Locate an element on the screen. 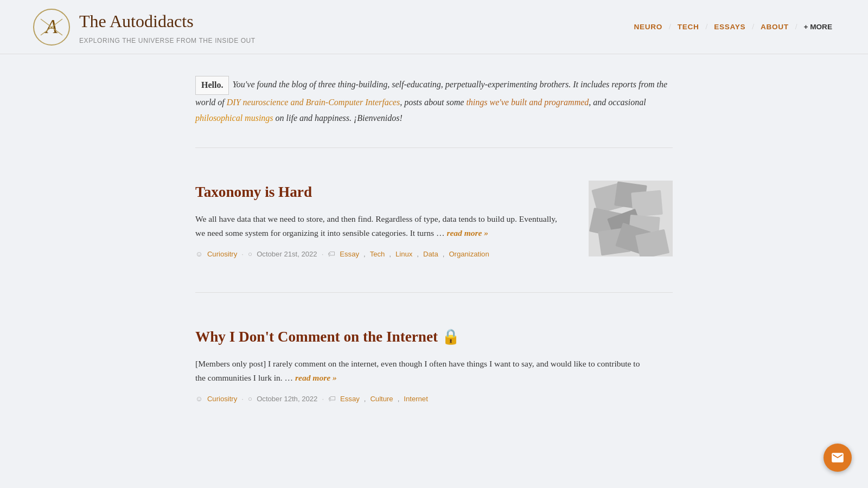  site-branding: A The Autodidacts Exploring the Universe… is located at coordinates (144, 27).